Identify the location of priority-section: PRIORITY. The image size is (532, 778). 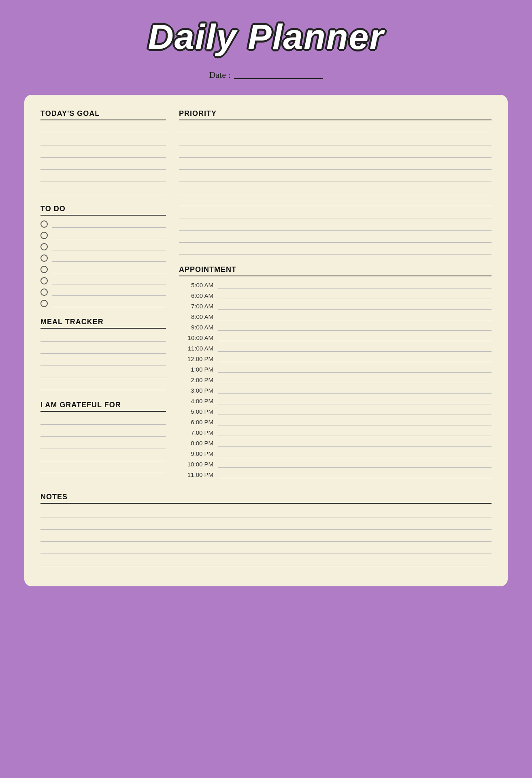
(335, 184).